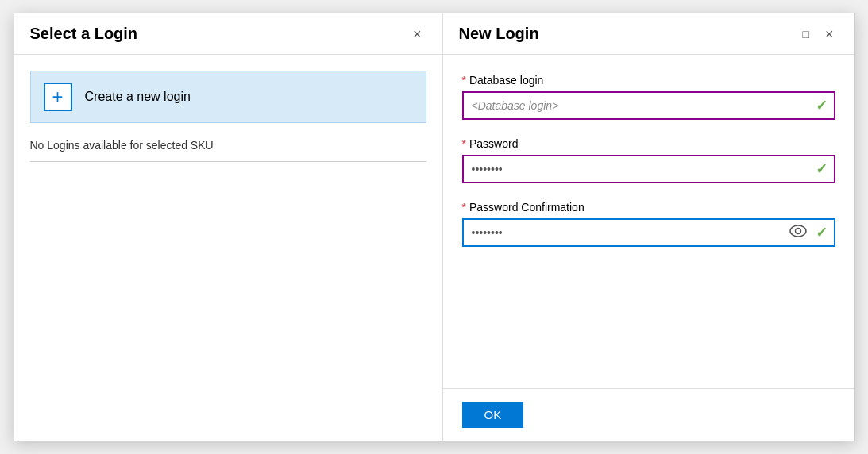  Describe the element at coordinates (649, 106) in the screenshot. I see `database-login-wrapper: ✓` at that location.